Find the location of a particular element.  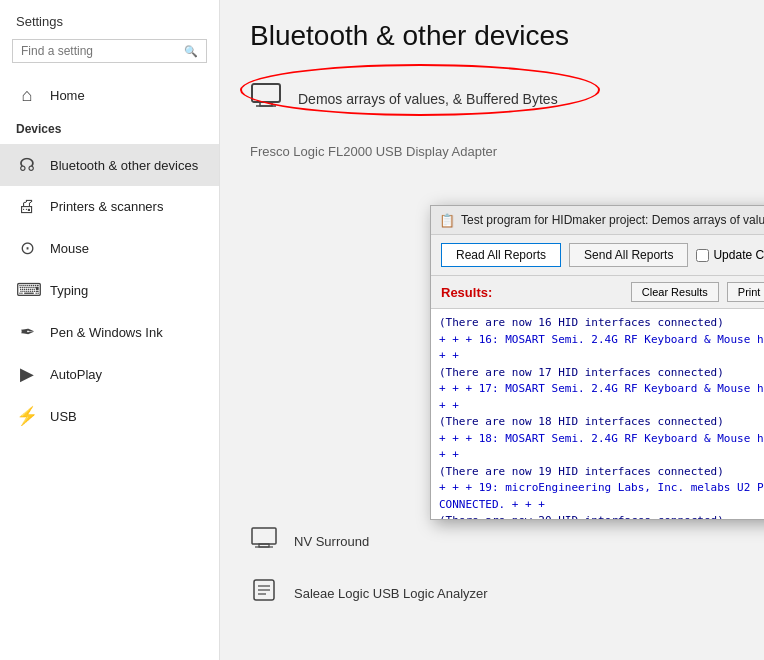

dialog-titlebar: 📋 Test program for HIDmaker project: Dem… is located at coordinates (598, 220).